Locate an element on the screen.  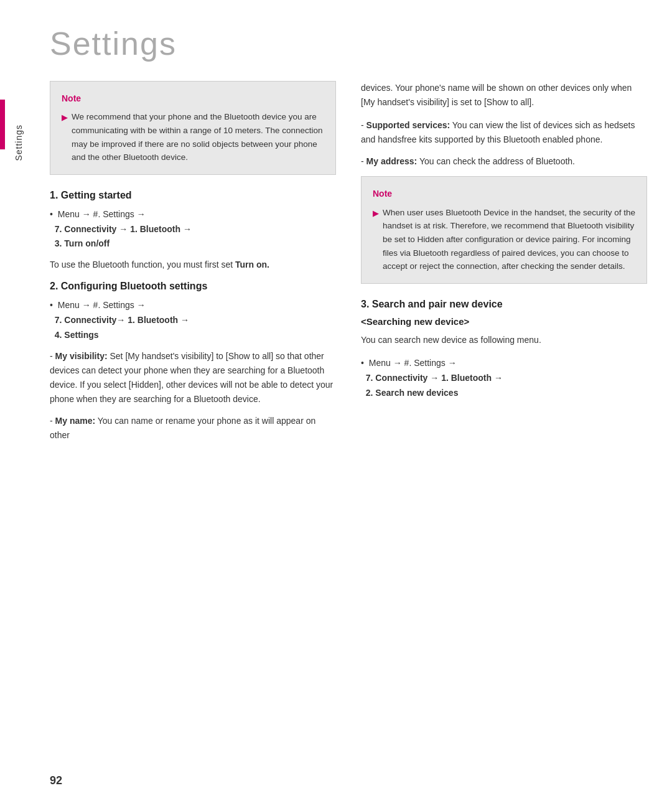
section1-body: To use the Bluetooth function, you must … is located at coordinates (193, 265).